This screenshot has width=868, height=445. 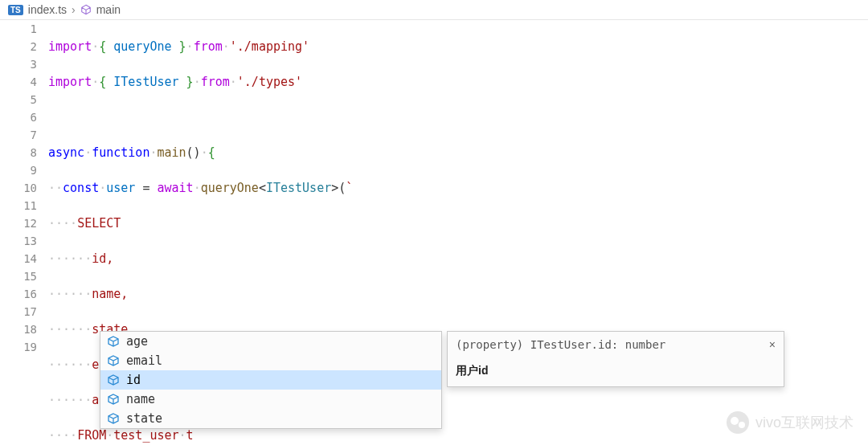 I want to click on line-number-gutter: 1 2 3 4 5 6 7 8 9 10 11 12 13 14 15 16 1…, so click(x=24, y=233).